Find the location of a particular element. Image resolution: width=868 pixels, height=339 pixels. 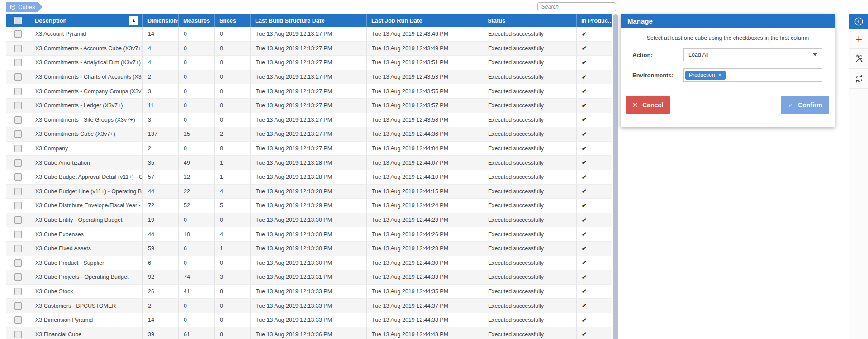

table-row: X3 Commitments - Company Groups (X3v7+) … is located at coordinates (309, 91).